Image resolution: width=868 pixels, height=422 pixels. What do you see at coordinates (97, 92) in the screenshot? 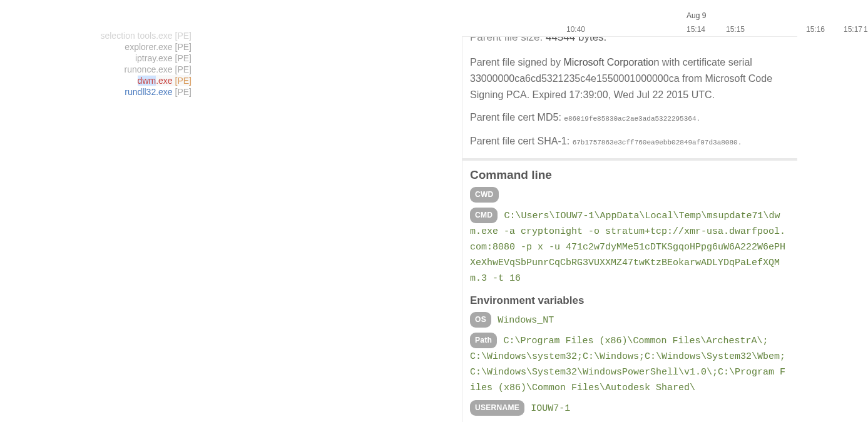
I see `tree-item: rundll32.exe [PE]` at bounding box center [97, 92].